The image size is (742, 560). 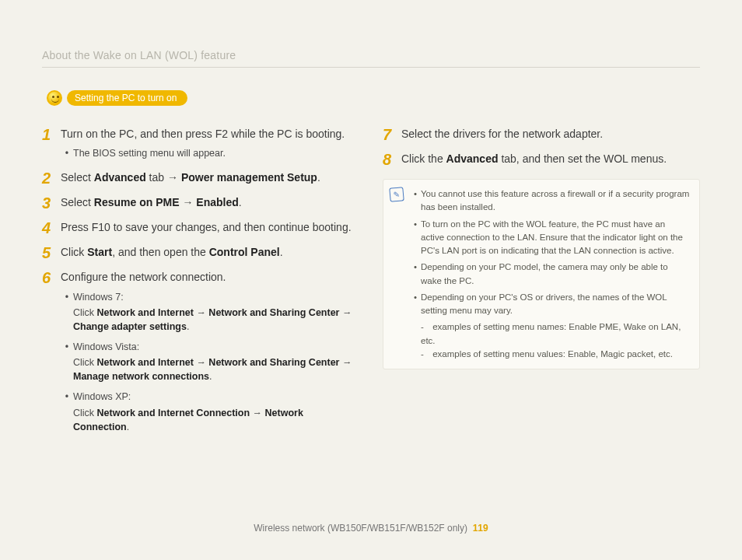 What do you see at coordinates (51, 144) in the screenshot?
I see `step-number: 1` at bounding box center [51, 144].